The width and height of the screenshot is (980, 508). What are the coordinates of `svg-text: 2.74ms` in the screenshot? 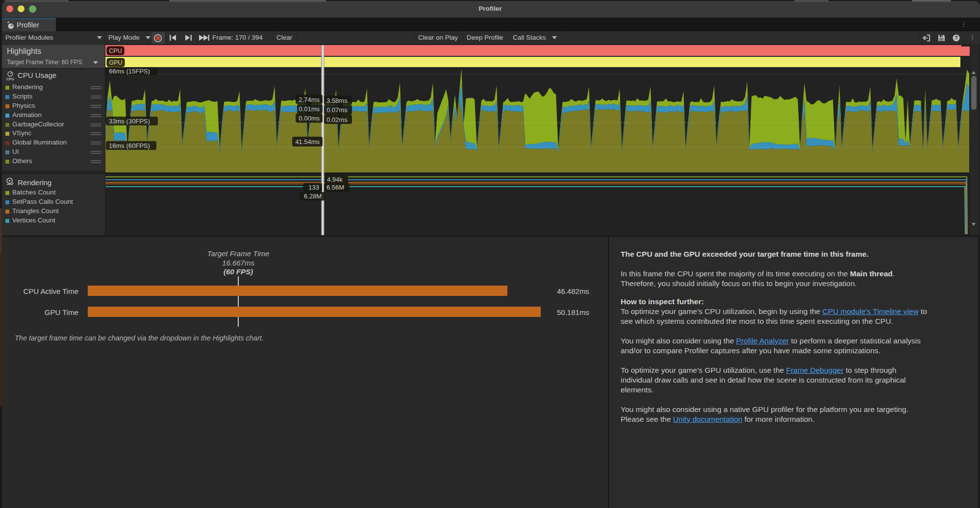 It's located at (309, 100).